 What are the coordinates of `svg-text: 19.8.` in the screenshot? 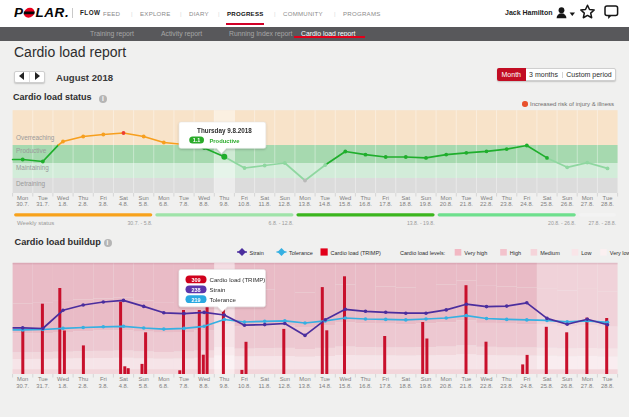 It's located at (426, 386).